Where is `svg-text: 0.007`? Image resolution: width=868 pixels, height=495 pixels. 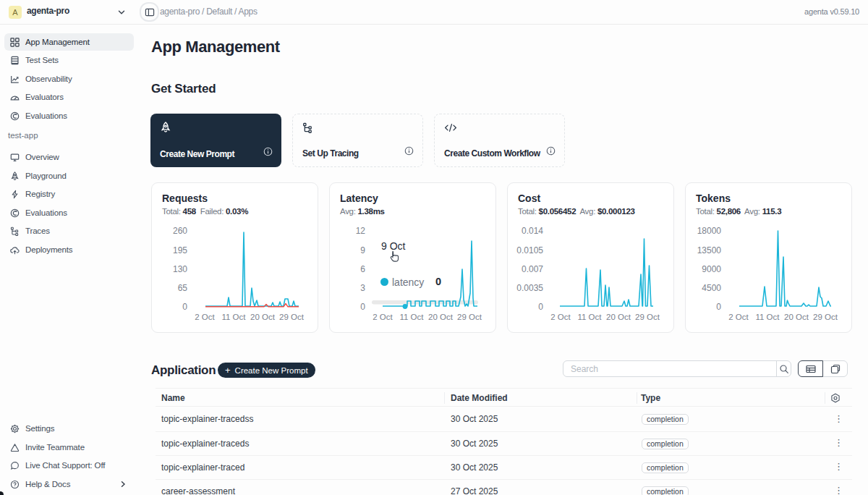 svg-text: 0.007 is located at coordinates (532, 269).